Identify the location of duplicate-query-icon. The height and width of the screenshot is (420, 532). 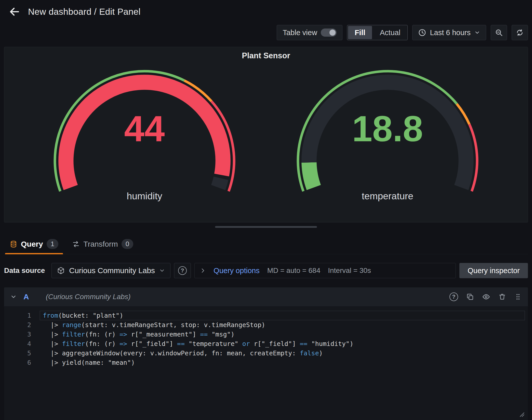
(470, 297).